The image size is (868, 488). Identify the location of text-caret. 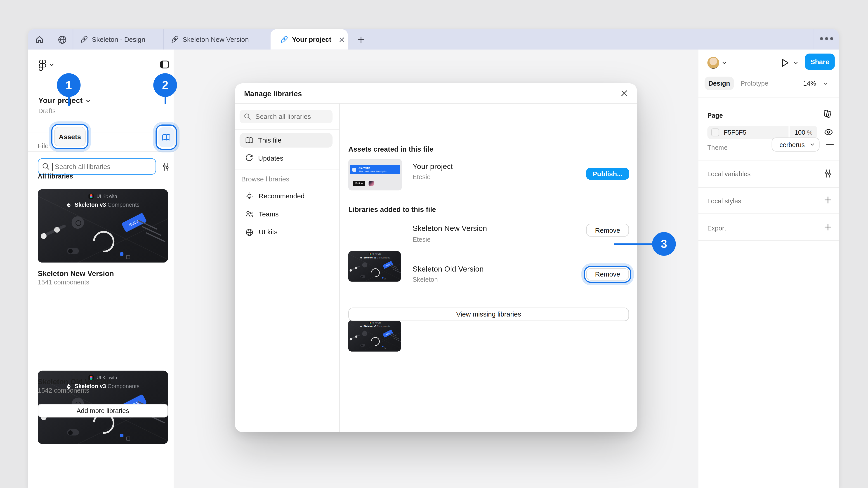
(53, 166).